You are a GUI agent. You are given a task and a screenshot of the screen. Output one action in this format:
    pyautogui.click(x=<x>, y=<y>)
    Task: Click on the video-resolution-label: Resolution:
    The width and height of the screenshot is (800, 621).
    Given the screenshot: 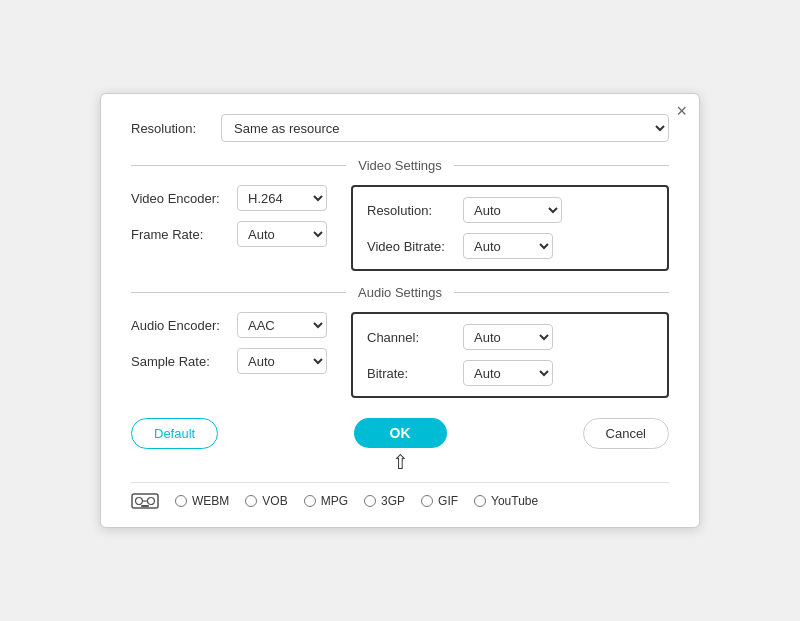 What is the action you would take?
    pyautogui.click(x=412, y=210)
    